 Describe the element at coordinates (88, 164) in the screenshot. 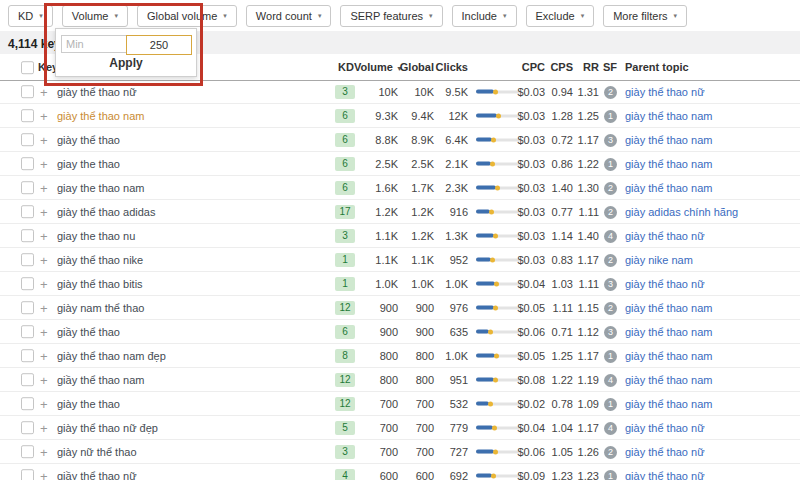

I see `keyword-link: giay the thao` at that location.